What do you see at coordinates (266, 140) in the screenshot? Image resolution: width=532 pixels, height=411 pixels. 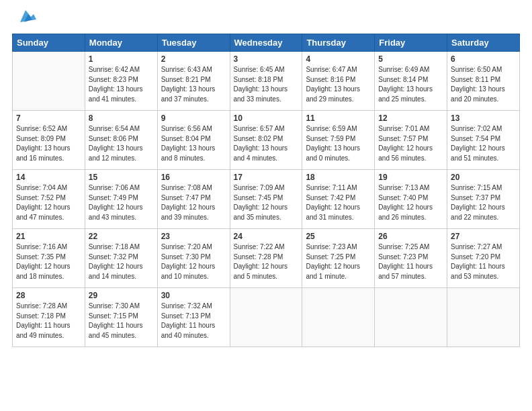 I see `calendar-week-row: 7Sunrise: 6:52 AM Sunset: 8:09 PM Daylig…` at bounding box center [266, 140].